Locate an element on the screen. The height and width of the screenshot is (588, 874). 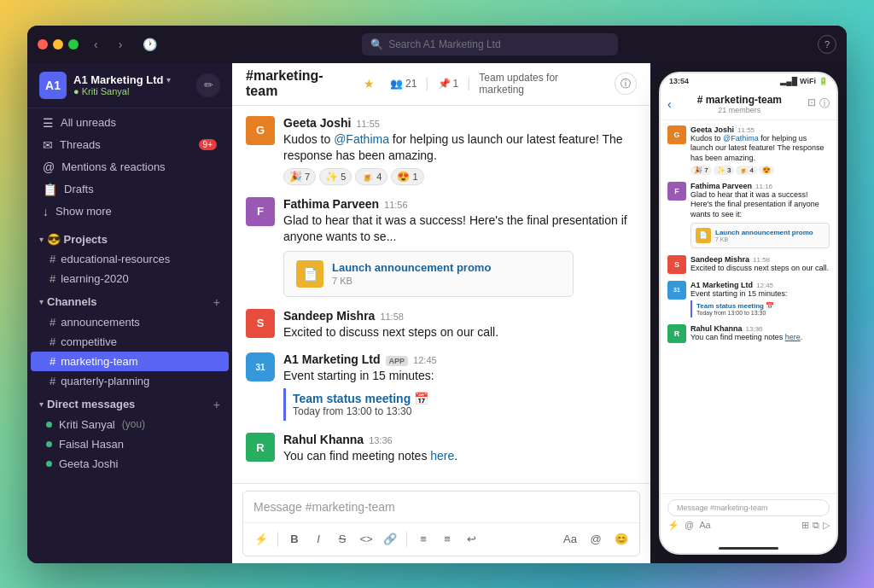
lightning-button: ⚡ is located at coordinates (261, 539).